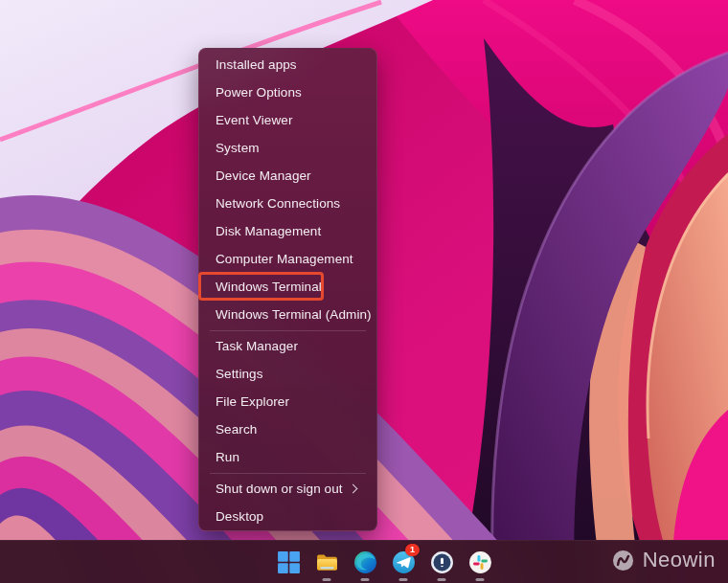 The image size is (728, 583). I want to click on menu-item-label: Installed apps, so click(257, 65).